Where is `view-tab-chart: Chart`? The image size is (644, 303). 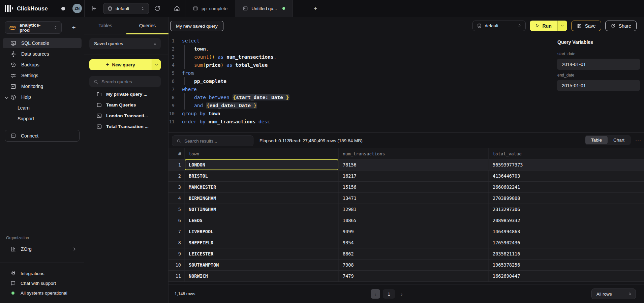 view-tab-chart: Chart is located at coordinates (619, 140).